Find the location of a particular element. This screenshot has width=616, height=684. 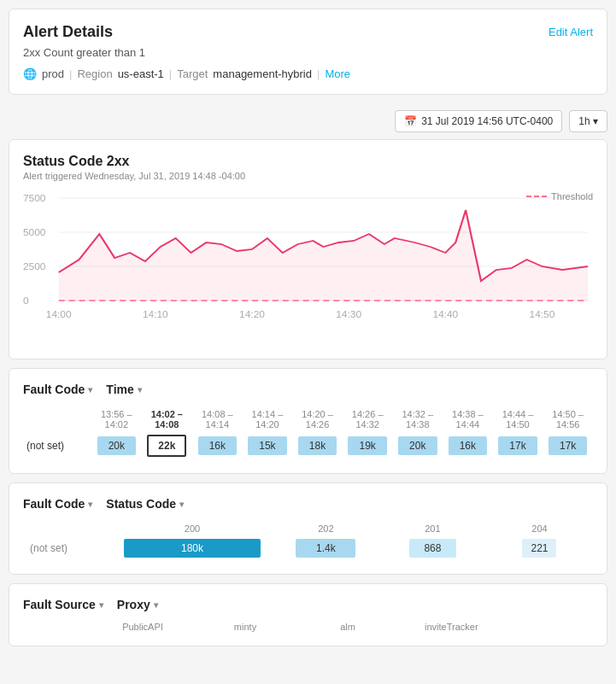

proxy-col-alm: alm is located at coordinates (348, 627).